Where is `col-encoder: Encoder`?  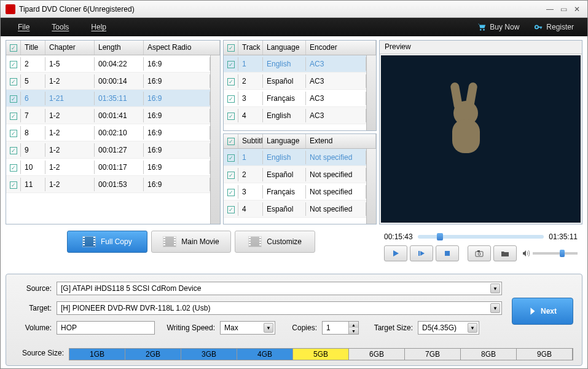
col-encoder: Encoder is located at coordinates (341, 48).